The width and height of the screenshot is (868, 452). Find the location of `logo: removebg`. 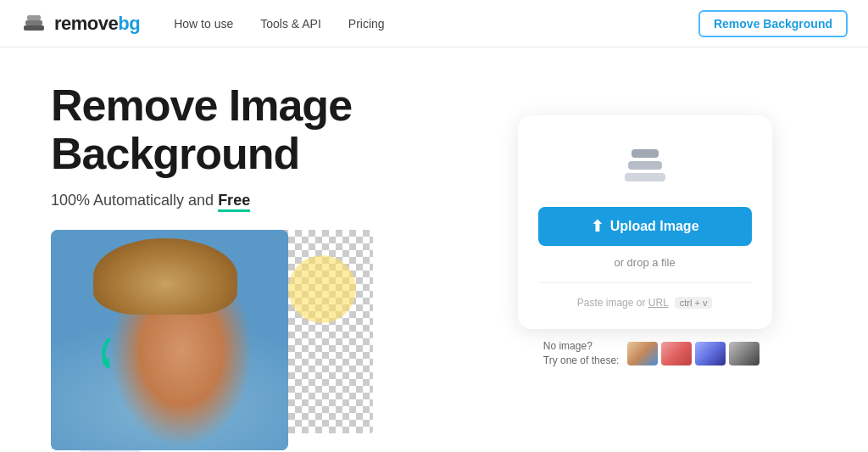

logo: removebg is located at coordinates (80, 24).